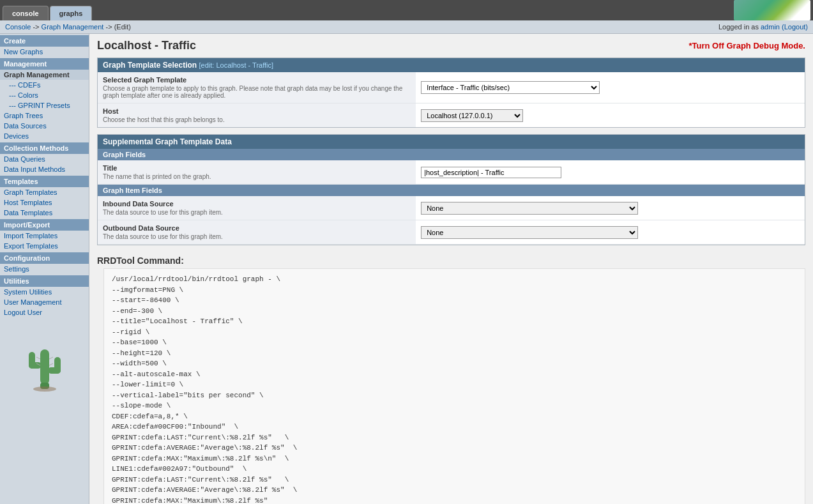 This screenshot has width=813, height=504. Describe the element at coordinates (770, 27) in the screenshot. I see `login-user-link: admin` at that location.